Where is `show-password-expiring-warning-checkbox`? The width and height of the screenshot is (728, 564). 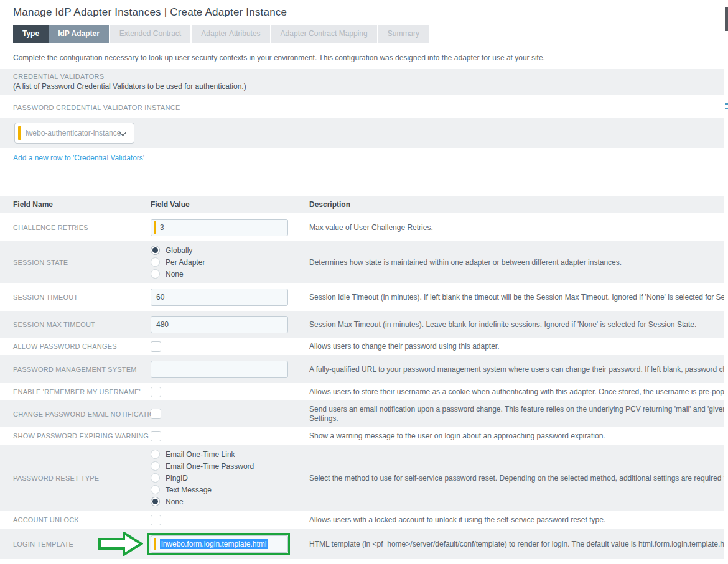
show-password-expiring-warning-checkbox is located at coordinates (156, 437).